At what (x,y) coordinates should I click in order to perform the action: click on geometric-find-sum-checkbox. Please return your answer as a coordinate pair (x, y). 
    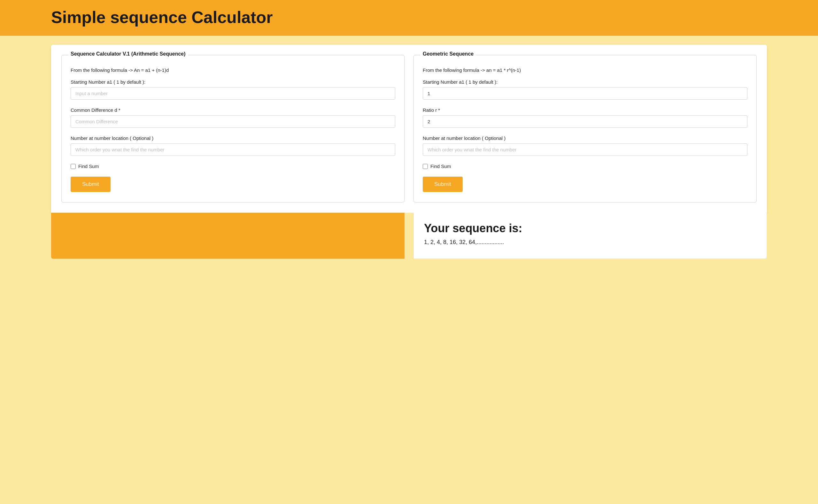
    Looking at the image, I should click on (426, 167).